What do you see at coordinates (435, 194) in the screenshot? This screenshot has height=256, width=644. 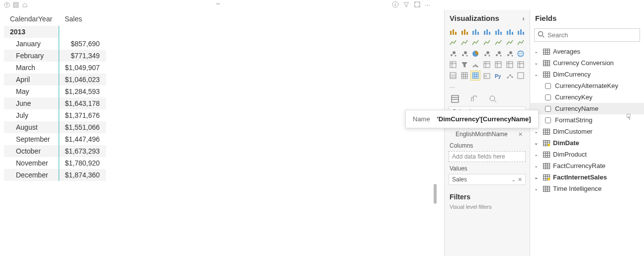 I see `scrollbar-thumb` at bounding box center [435, 194].